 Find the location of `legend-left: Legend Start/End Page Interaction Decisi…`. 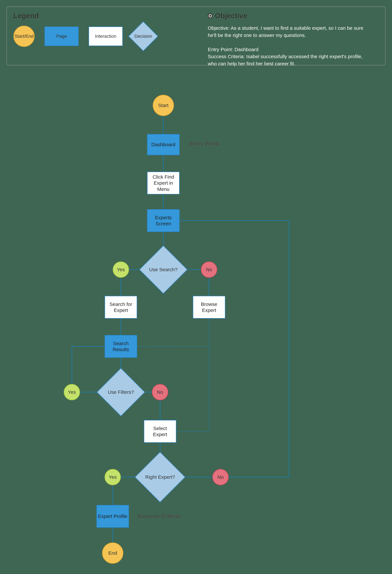

legend-left: Legend Start/End Page Interaction Decisi… is located at coordinates (107, 36).